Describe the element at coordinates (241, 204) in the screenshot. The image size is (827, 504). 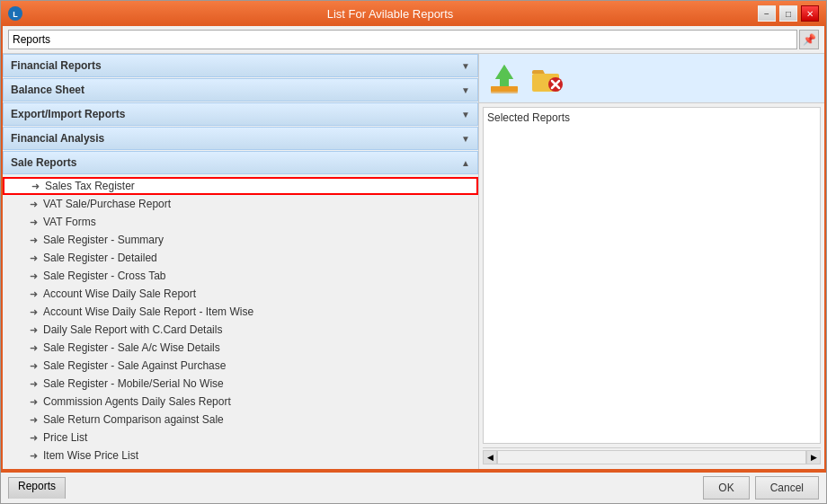
I see `list-item: ➜ VAT Sale/Purchase Report` at that location.